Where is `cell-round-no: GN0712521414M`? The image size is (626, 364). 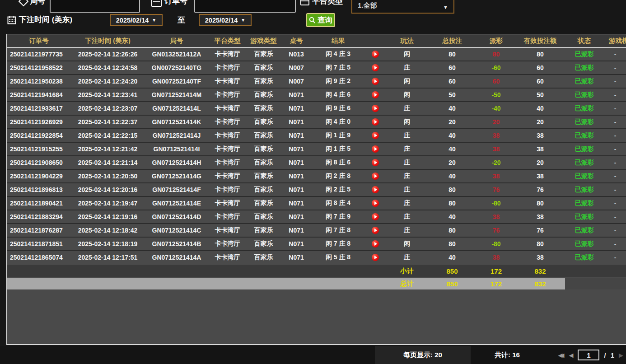 cell-round-no: GN0712521414M is located at coordinates (177, 95).